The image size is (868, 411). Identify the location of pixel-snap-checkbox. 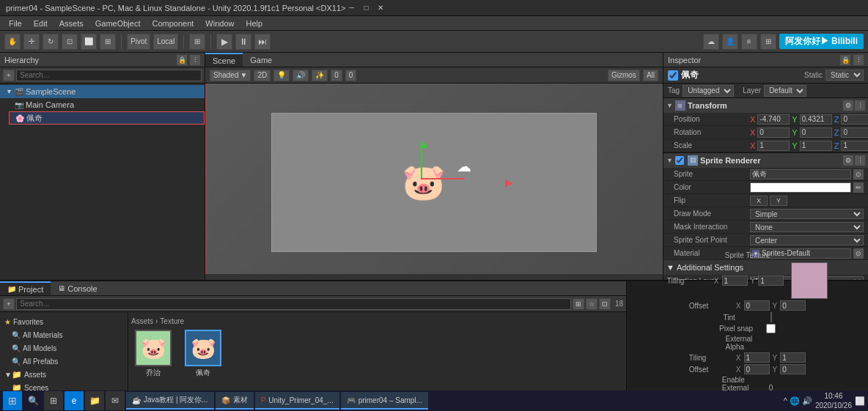
(771, 328).